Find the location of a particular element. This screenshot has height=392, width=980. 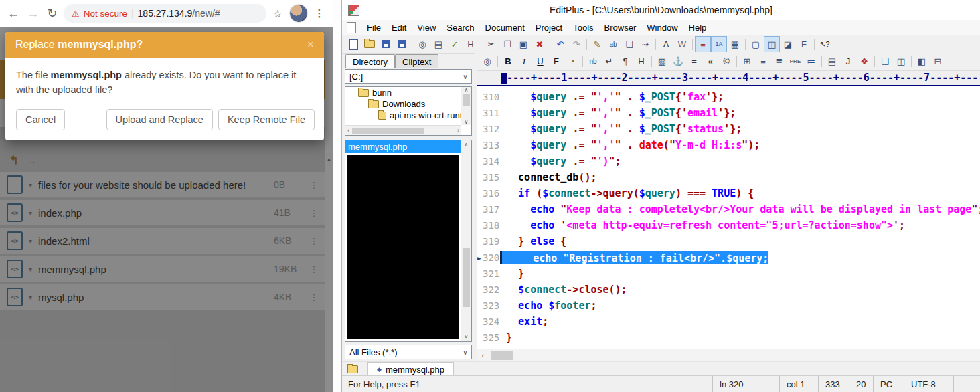

non-breaking-space-button: nb is located at coordinates (593, 62).